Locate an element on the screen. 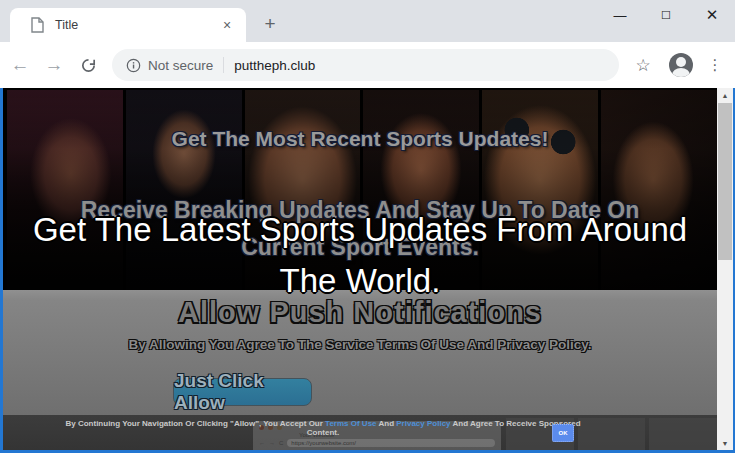 This screenshot has height=453, width=735. profile-avatar is located at coordinates (681, 65).